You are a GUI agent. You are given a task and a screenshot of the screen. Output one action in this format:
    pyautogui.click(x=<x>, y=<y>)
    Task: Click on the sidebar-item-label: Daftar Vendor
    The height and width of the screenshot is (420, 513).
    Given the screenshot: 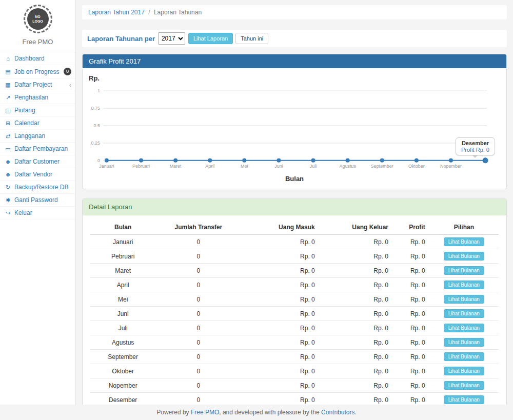 What is the action you would take?
    pyautogui.click(x=33, y=174)
    